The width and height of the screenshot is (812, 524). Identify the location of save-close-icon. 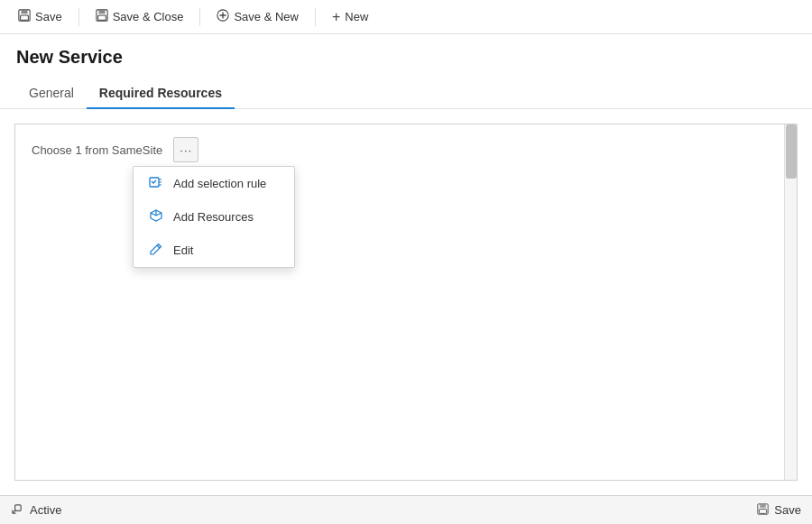
(102, 16).